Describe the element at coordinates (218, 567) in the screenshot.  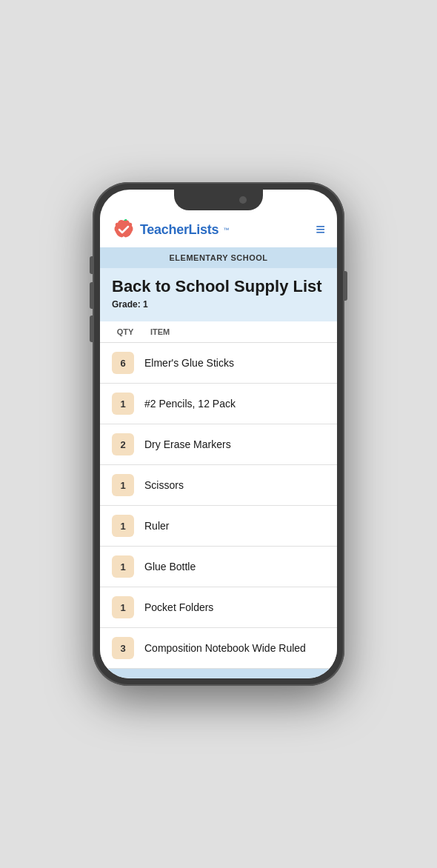
I see `supply-item: 1 Glue Bottle` at that location.